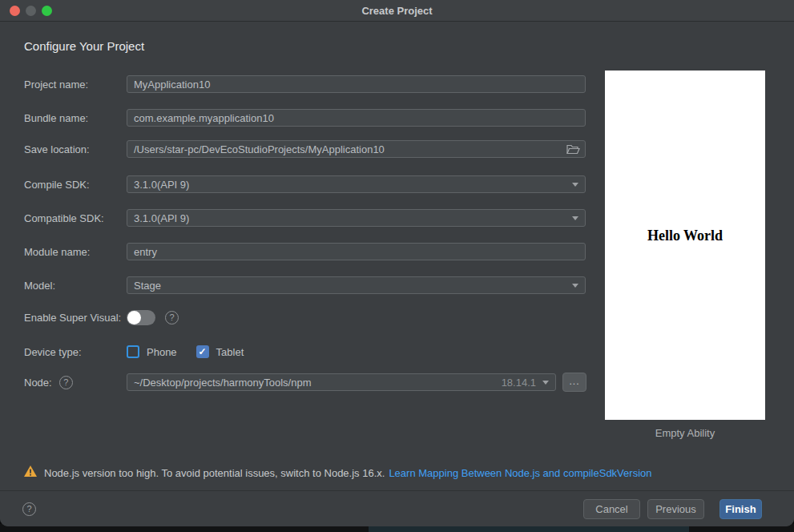  I want to click on open-folder-icon, so click(573, 149).